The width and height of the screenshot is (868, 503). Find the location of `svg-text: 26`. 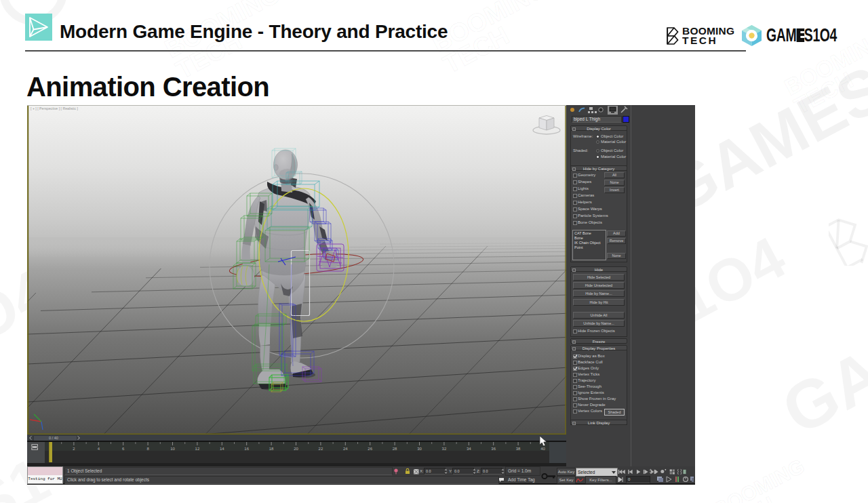

svg-text: 26 is located at coordinates (370, 449).